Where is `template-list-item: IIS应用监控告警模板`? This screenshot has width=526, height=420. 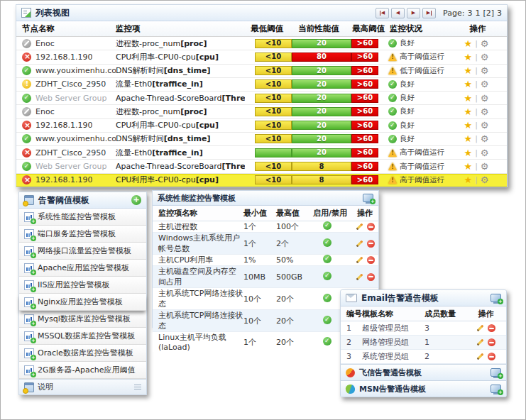
template-list-item: IIS应用监控告警模板 is located at coordinates (82, 285).